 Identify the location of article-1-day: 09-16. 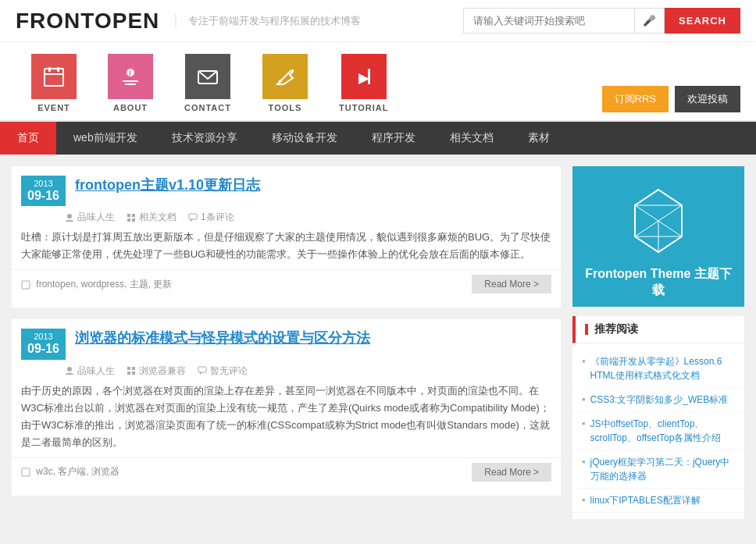
(44, 195).